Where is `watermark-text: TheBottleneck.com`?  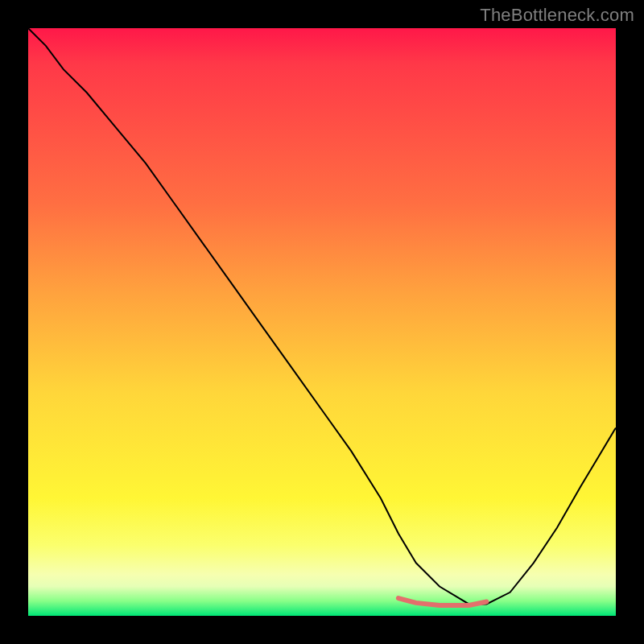 watermark-text: TheBottleneck.com is located at coordinates (557, 15).